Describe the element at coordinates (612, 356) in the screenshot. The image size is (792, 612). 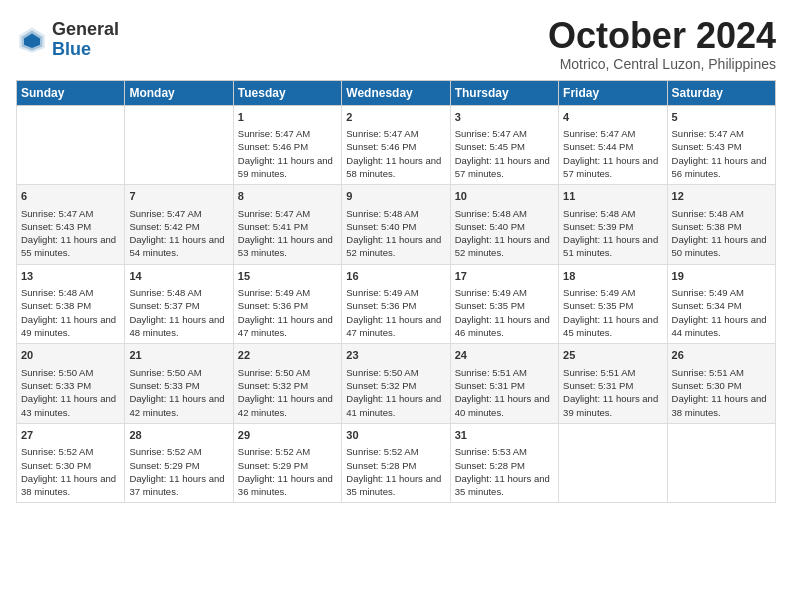
I see `day-number: 25` at that location.